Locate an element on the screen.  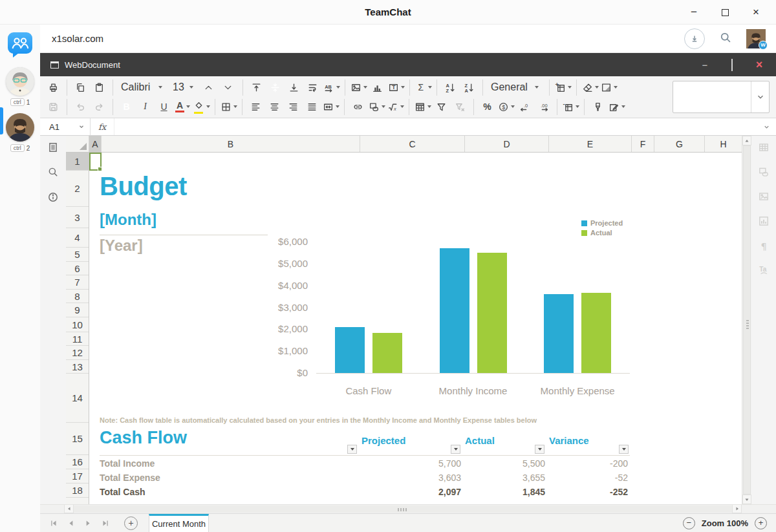
percent-style-button: % is located at coordinates (488, 107).